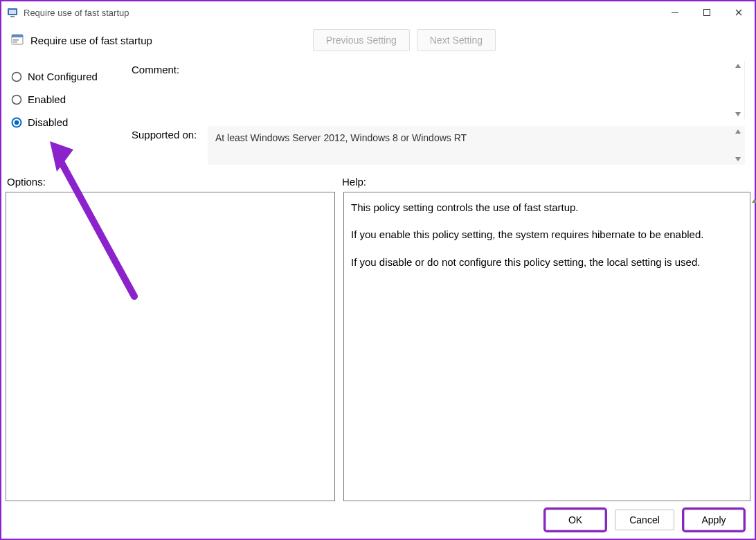 The image size is (756, 540). What do you see at coordinates (17, 40) in the screenshot?
I see `policy-page-icon` at bounding box center [17, 40].